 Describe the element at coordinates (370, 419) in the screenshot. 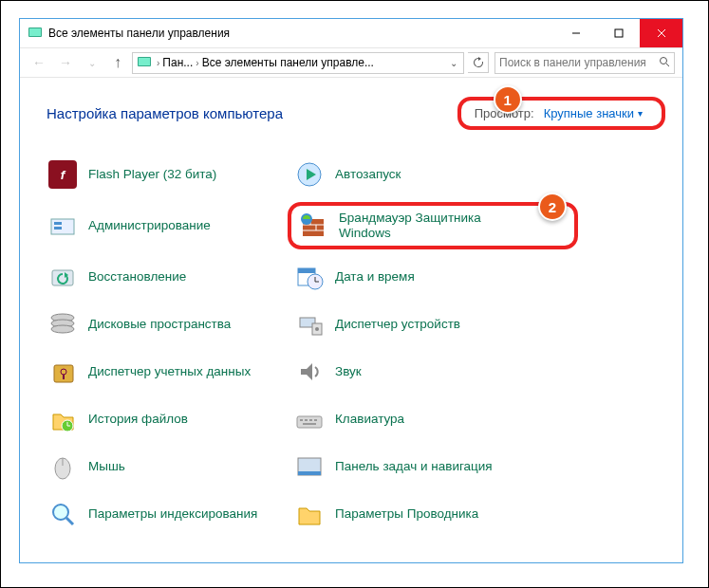

I see `item-label: Клавиатура` at that location.